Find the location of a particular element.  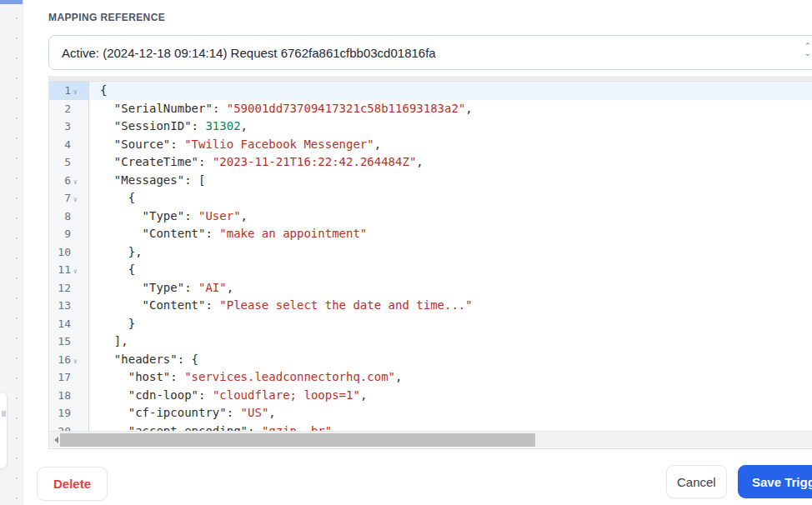

line-number: 3 is located at coordinates (60, 127).